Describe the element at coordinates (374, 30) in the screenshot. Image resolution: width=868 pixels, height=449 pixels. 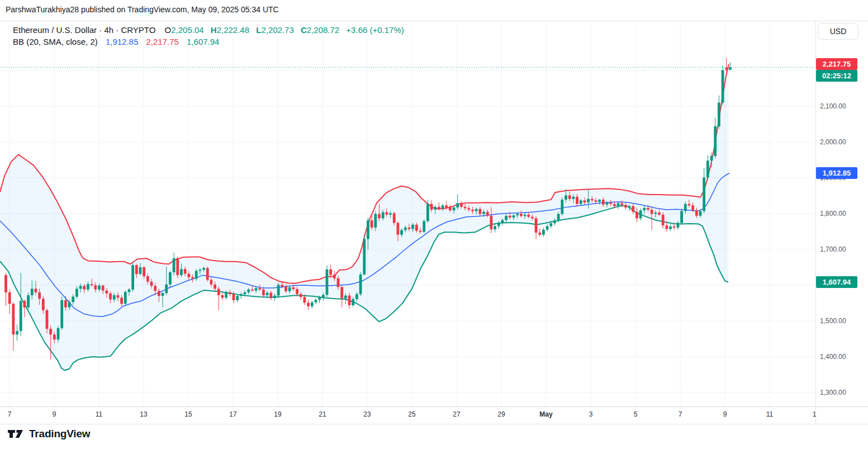
I see `change-label: +3.66 (+0.17%)` at that location.